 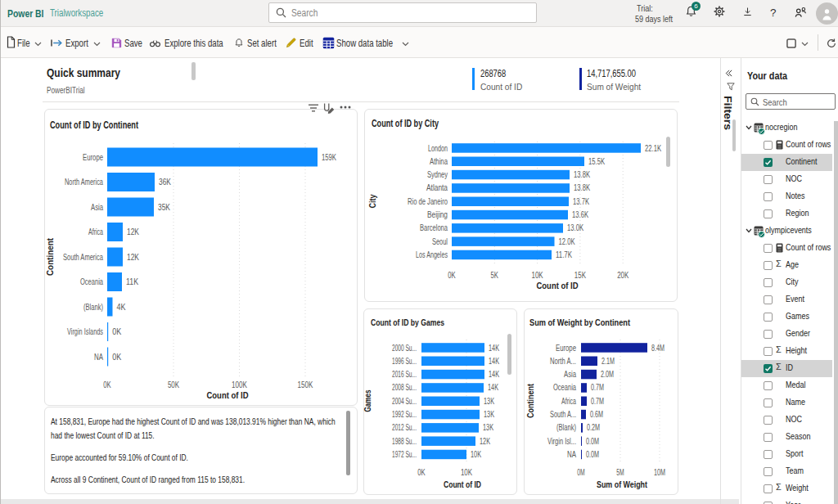 What do you see at coordinates (597, 162) in the screenshot?
I see `svg-text: 15.5K` at bounding box center [597, 162].